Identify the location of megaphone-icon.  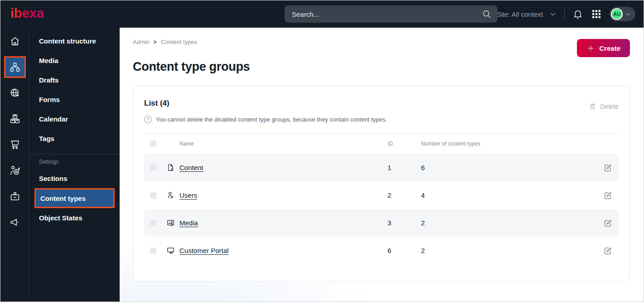
(15, 222).